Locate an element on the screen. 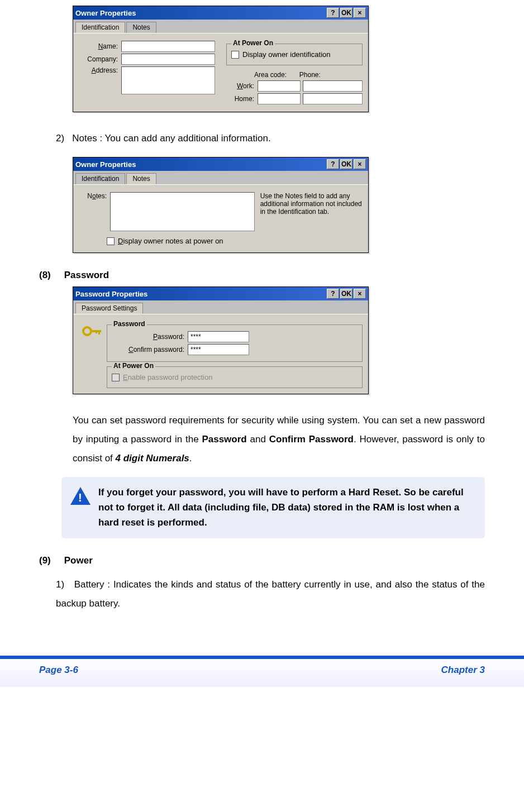 The image size is (524, 812). notes-label: Notes: is located at coordinates (93, 196).